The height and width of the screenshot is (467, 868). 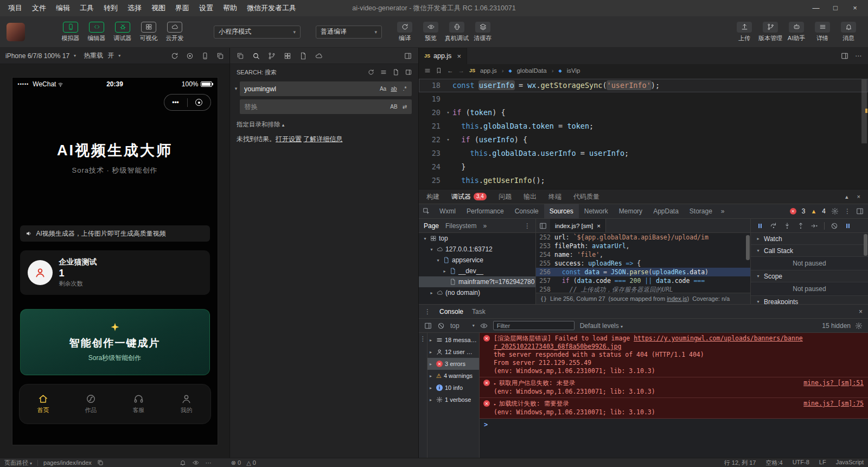 I want to click on breadcrumb-member: isVip, so click(x=574, y=71).